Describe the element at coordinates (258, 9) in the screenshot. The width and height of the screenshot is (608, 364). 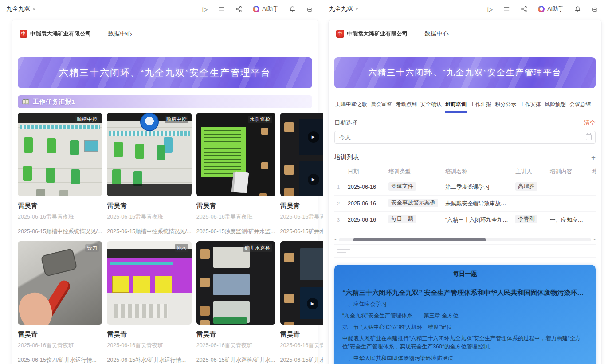
I see `left-topbar-icons: ▷ AI助手` at that location.